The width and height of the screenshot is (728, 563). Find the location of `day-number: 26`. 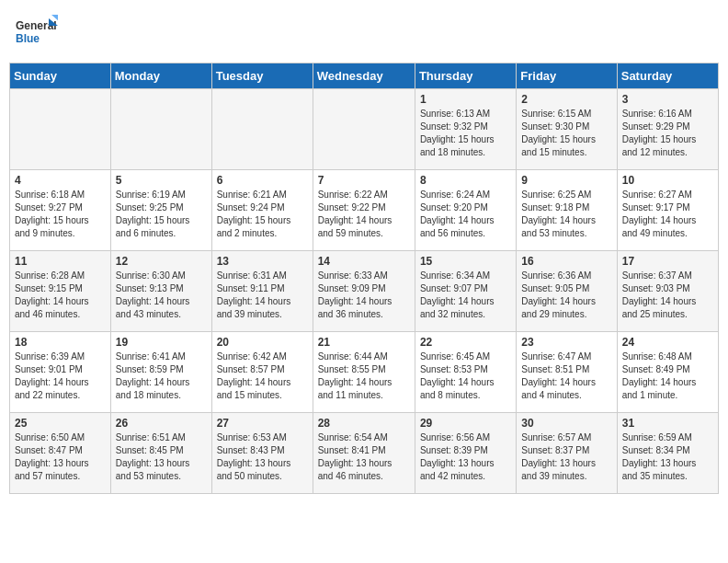

day-number: 26 is located at coordinates (162, 423).